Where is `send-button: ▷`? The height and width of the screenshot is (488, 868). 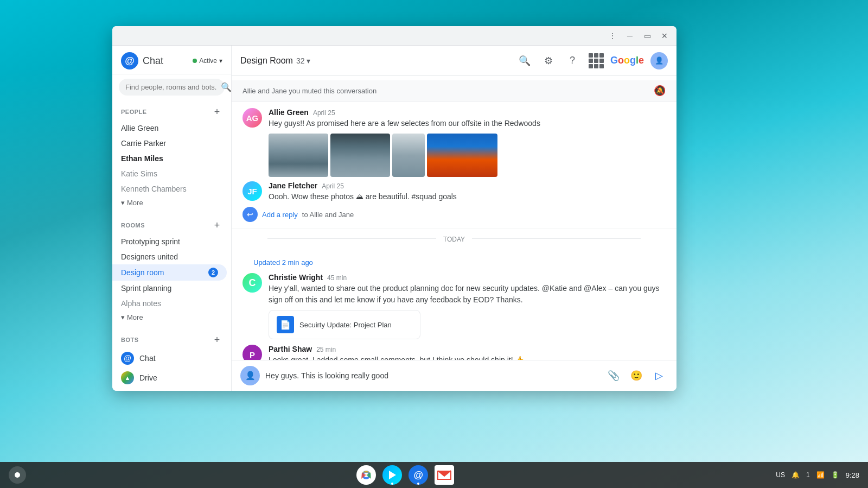
send-button: ▷ is located at coordinates (659, 376).